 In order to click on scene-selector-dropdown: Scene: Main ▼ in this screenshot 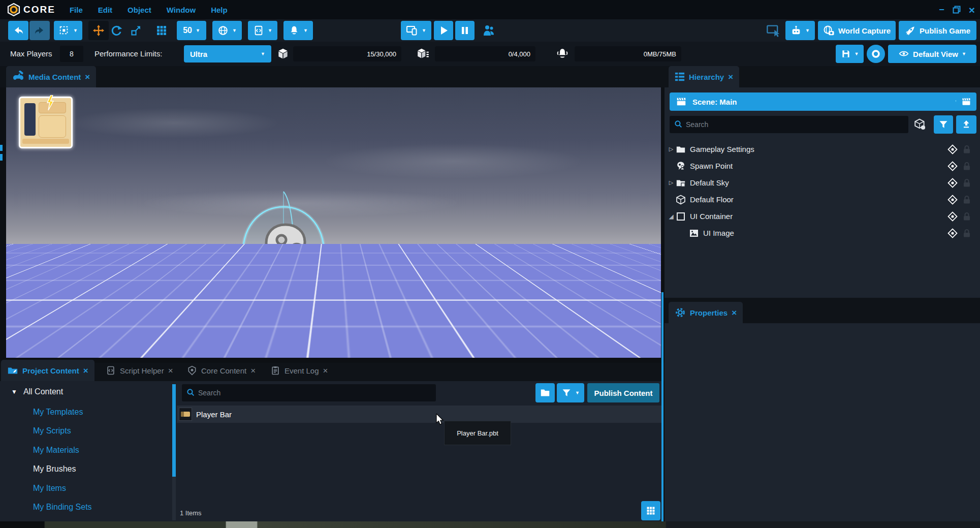, I will do `click(817, 102)`.